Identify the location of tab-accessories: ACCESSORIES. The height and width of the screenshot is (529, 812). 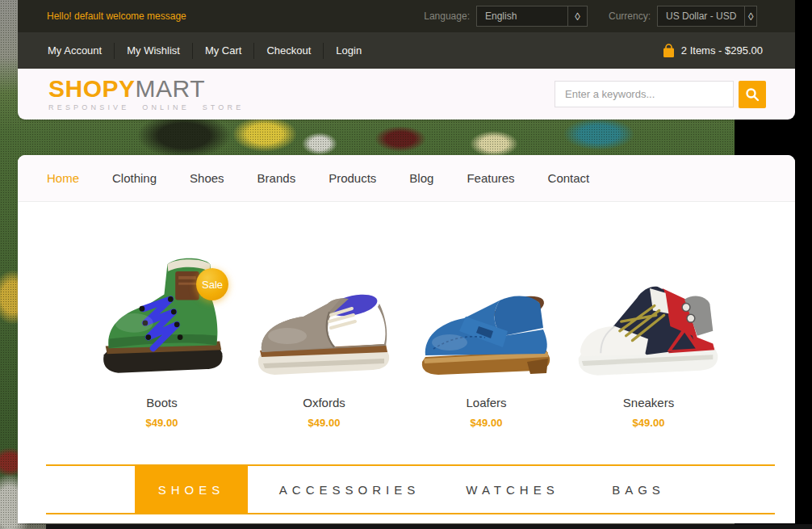
(349, 489).